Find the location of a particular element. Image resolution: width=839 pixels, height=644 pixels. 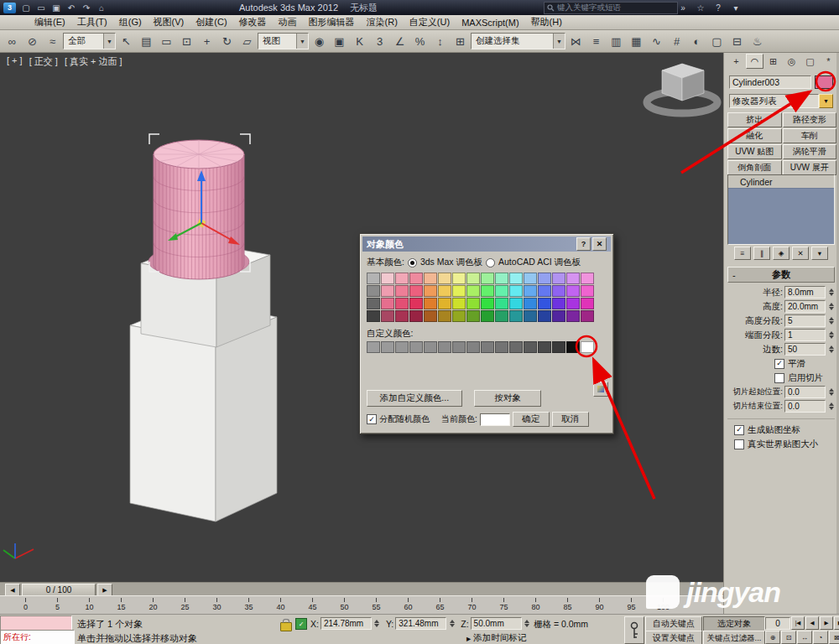

box-objects is located at coordinates (203, 382).